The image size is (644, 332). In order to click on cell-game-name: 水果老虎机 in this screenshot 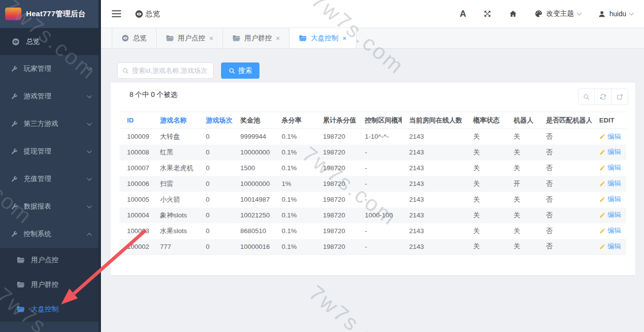, I will do `click(175, 168)`.